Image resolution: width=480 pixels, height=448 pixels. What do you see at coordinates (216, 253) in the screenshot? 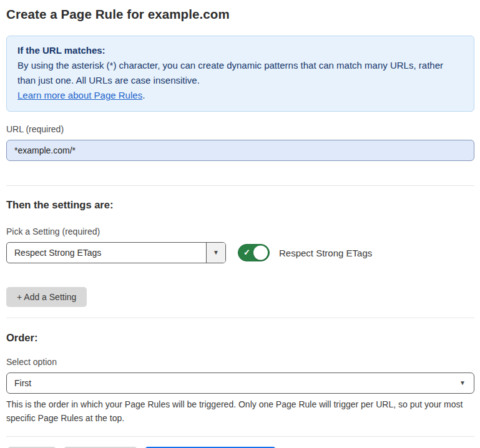
I see `setting-select-arrow-button: ▼` at bounding box center [216, 253].